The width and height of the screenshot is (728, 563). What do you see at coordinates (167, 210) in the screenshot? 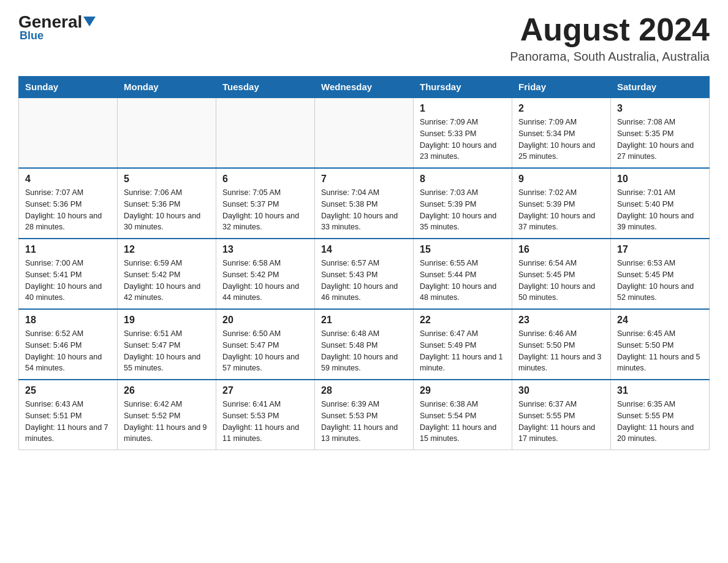
I see `day-info: Sunrise: 7:06 AMSunset: 5:36 PMDaylight:…` at bounding box center [167, 210].